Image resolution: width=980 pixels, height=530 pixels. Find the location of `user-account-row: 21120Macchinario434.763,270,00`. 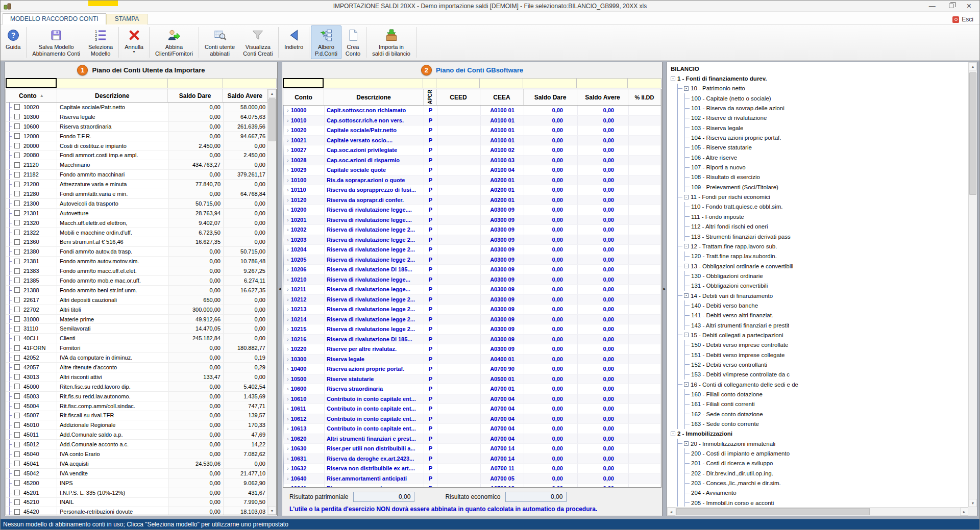

user-account-row: 21120Macchinario434.763,270,00 is located at coordinates (137, 165).